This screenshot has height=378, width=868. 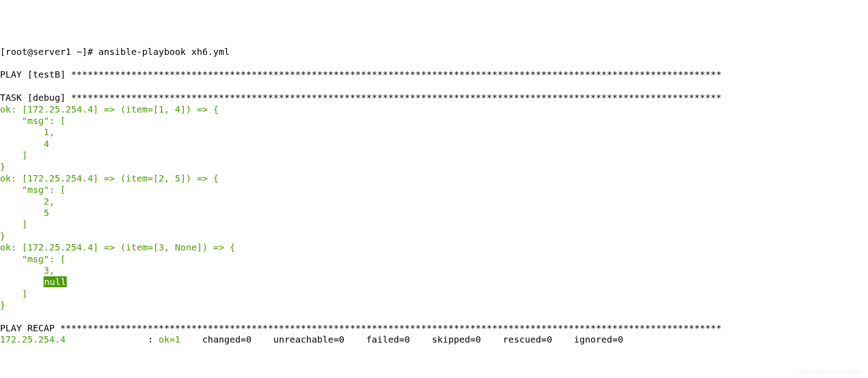 I want to click on shell-prompt: [root@server1 ~]#, so click(x=49, y=52).